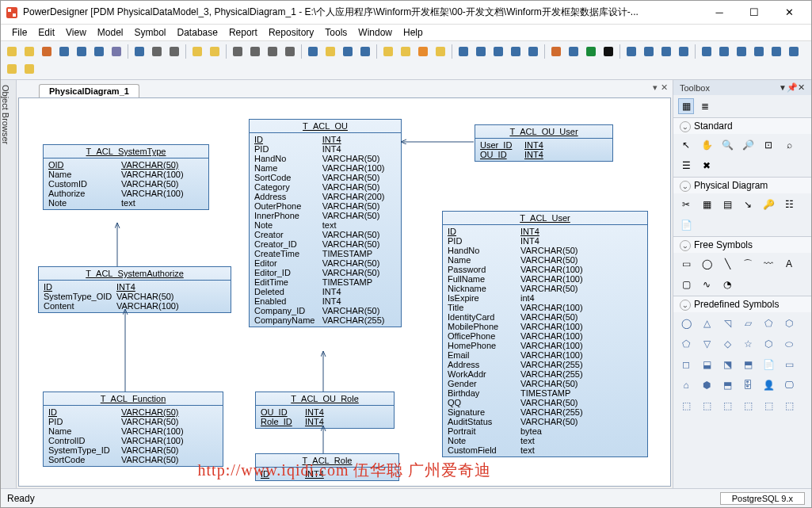 Image resolution: width=812 pixels, height=508 pixels. Describe the element at coordinates (742, 245) in the screenshot. I see `section-free-symbols: Free Symbols` at that location.